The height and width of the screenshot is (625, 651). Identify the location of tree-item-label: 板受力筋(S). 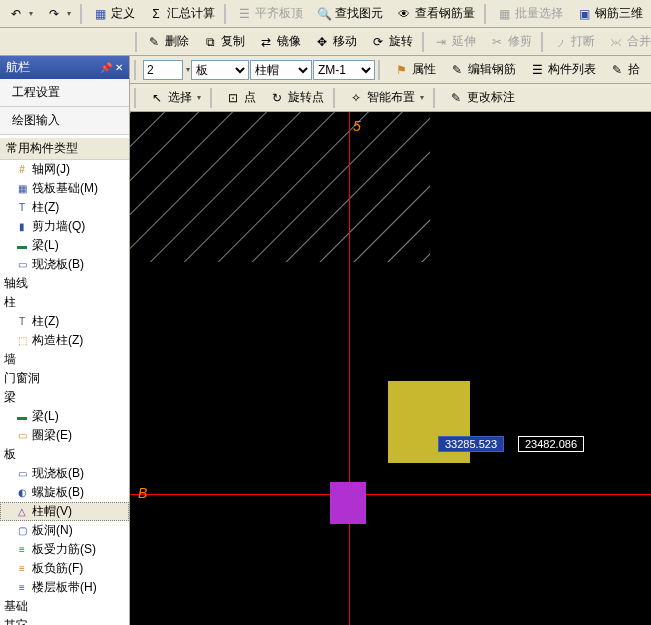
(64, 550).